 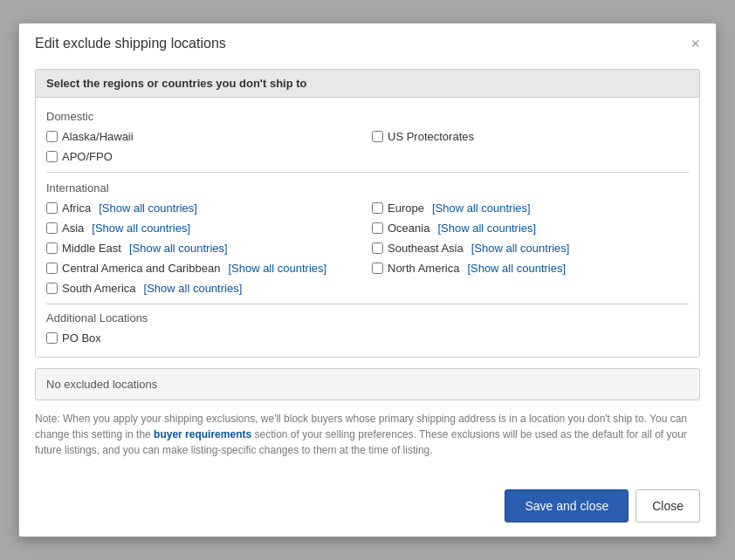 What do you see at coordinates (204, 248) in the screenshot?
I see `list-item: Middle East [Show all countries]` at bounding box center [204, 248].